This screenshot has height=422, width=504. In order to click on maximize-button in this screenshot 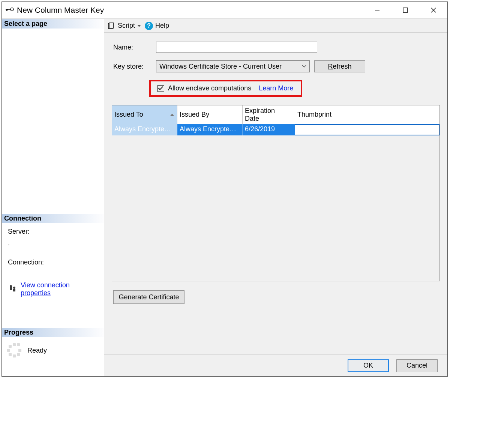, I will do `click(405, 11)`.